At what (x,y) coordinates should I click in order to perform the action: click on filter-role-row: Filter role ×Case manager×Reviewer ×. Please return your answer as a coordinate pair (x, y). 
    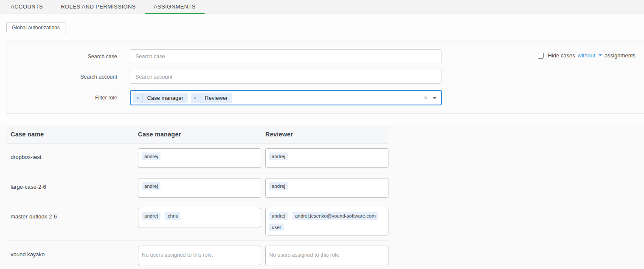
    Looking at the image, I should click on (325, 98).